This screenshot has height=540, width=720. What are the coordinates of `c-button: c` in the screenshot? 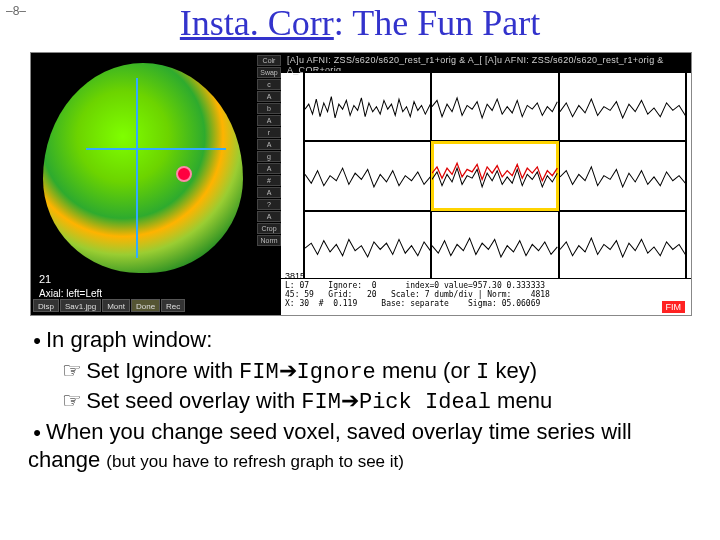 It's located at (269, 84).